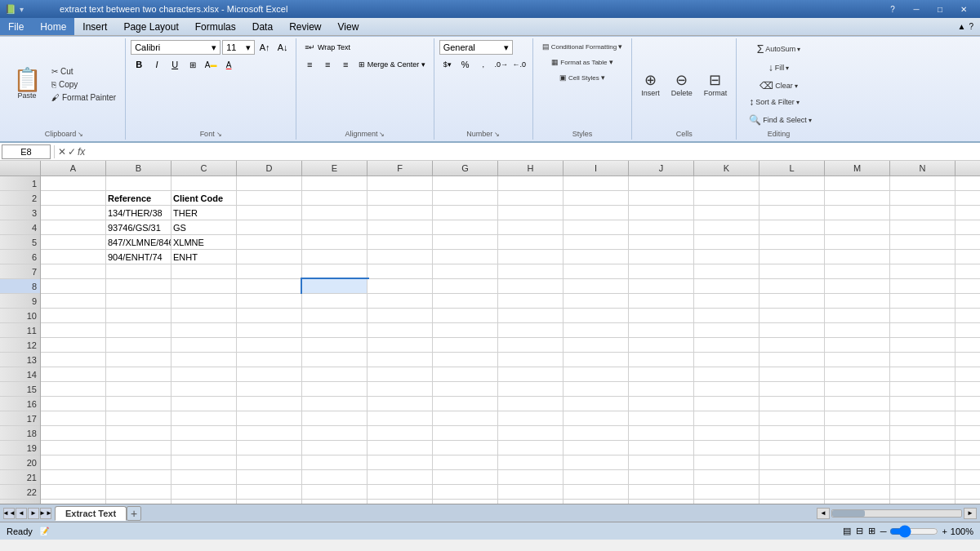 The image size is (980, 551). What do you see at coordinates (858, 257) in the screenshot?
I see `cell-M6` at bounding box center [858, 257].